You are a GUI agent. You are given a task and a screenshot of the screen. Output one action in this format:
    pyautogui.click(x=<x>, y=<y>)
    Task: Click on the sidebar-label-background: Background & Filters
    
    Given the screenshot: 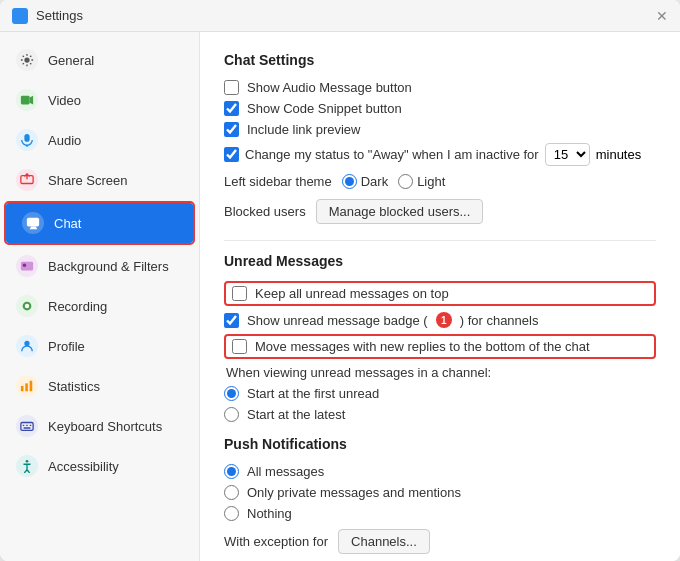 What is the action you would take?
    pyautogui.click(x=108, y=266)
    